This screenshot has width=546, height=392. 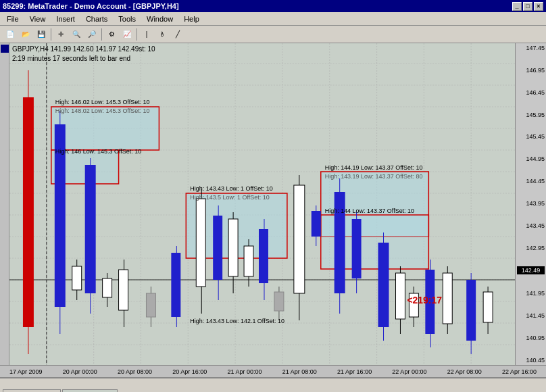 I want to click on toolbar-sep1, so click(x=51, y=34).